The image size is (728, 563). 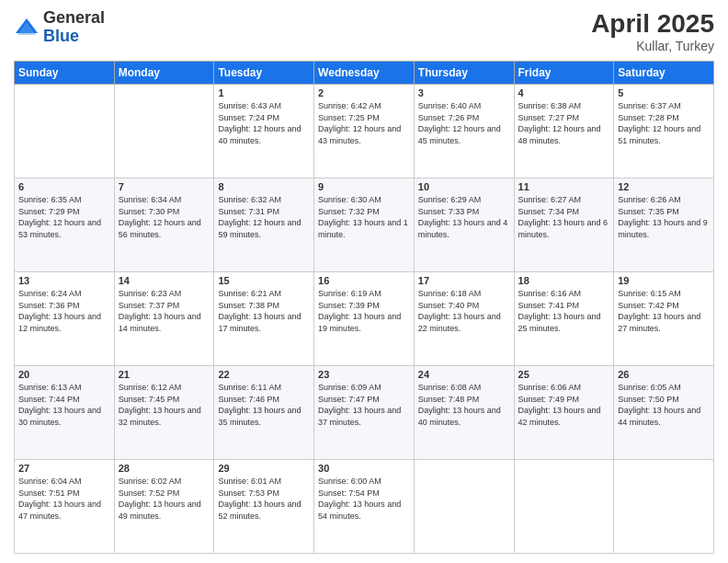 I want to click on header-wednesday: Wednesday, so click(x=364, y=74).